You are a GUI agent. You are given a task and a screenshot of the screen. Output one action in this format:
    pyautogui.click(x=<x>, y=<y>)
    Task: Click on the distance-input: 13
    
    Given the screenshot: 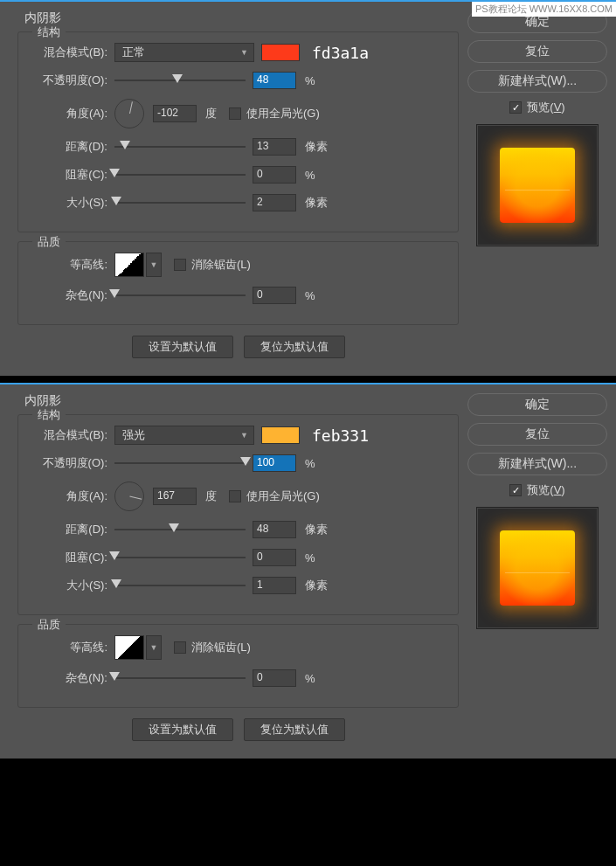 What is the action you would take?
    pyautogui.click(x=274, y=147)
    